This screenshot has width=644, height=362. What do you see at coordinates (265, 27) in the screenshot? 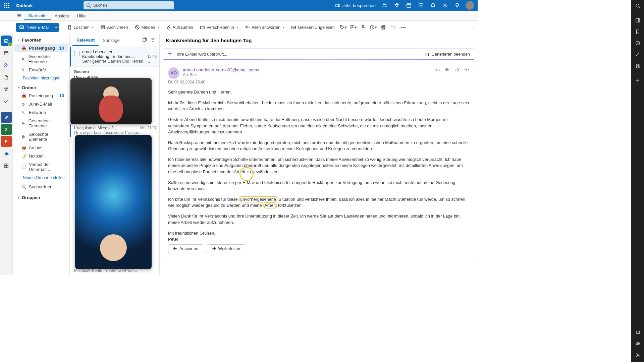
I see `reply-all-button: Allen antworten▾` at bounding box center [265, 27].